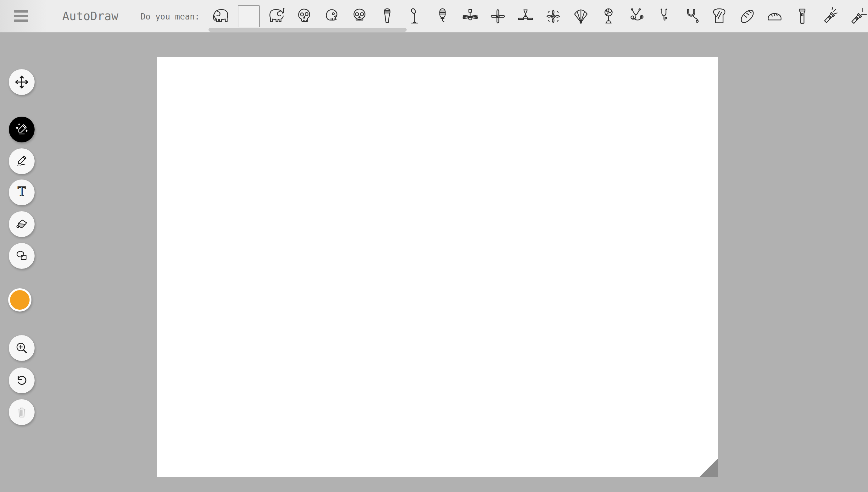  Describe the element at coordinates (276, 16) in the screenshot. I see `elephant-trunk-up-icon` at that location.